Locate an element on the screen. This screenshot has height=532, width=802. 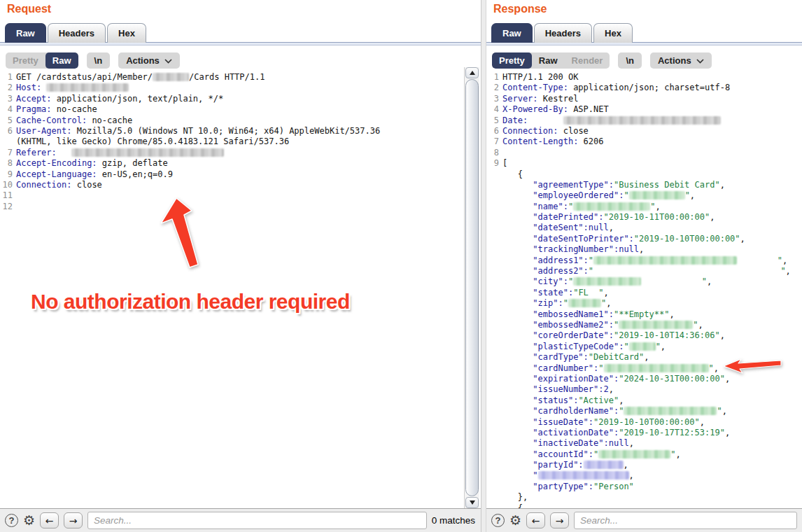
editor-line: "inactiveDate":null, is located at coordinates (644, 444).